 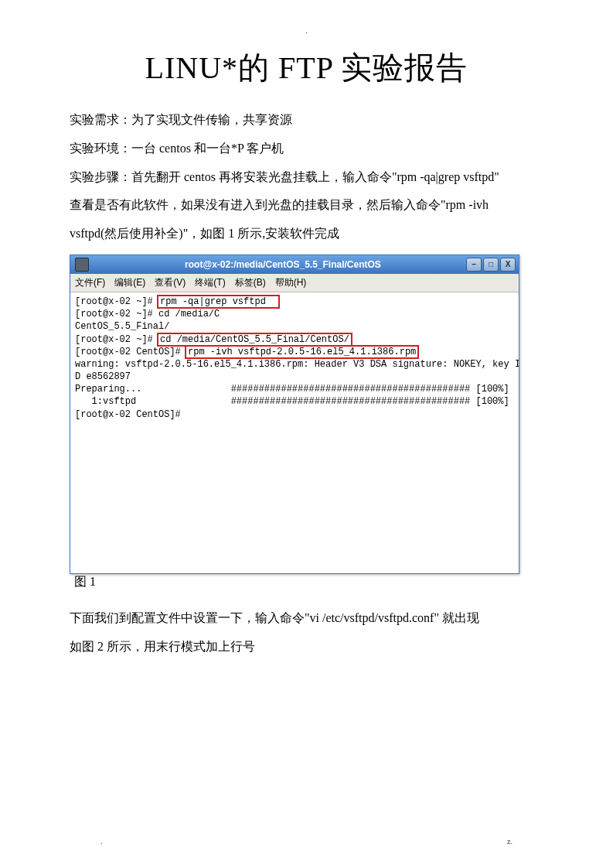 I want to click on para-steps-line3: vsftpd(然后使用补全)"，如图 1 所示,安装软件完成, so click(x=306, y=234).